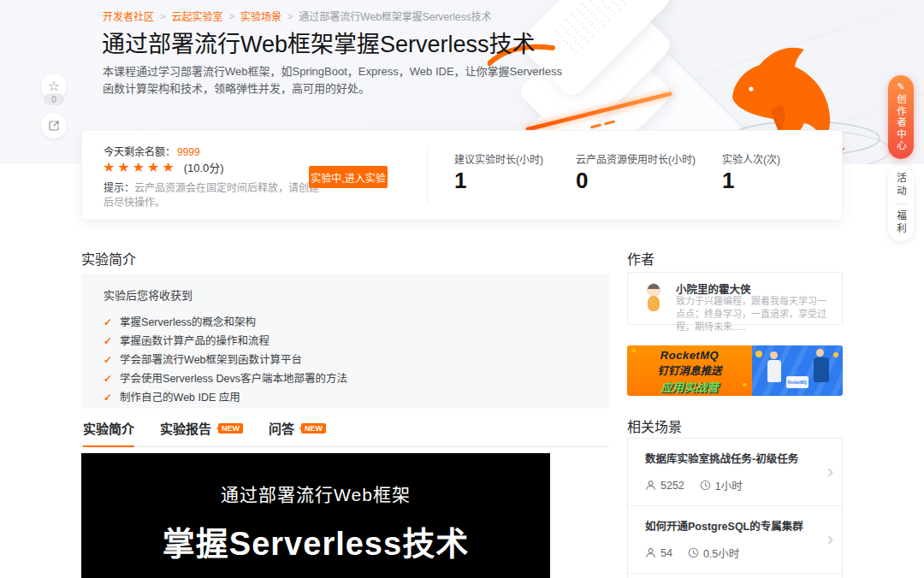 The width and height of the screenshot is (924, 578). Describe the element at coordinates (346, 341) in the screenshot. I see `checklist-item: ✓掌握函数计算产品的操作和流程` at that location.